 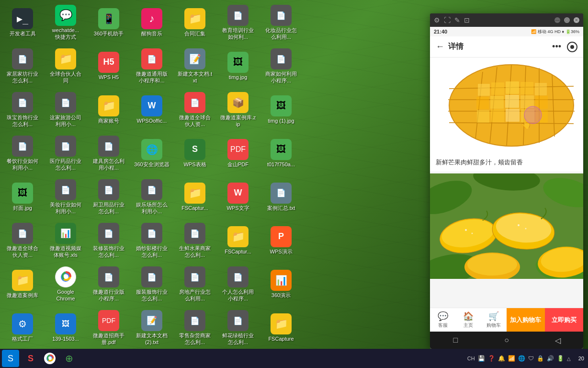 I want to click on icon-case-lib: 📁 微趣道案例库, so click(x=23, y=284).